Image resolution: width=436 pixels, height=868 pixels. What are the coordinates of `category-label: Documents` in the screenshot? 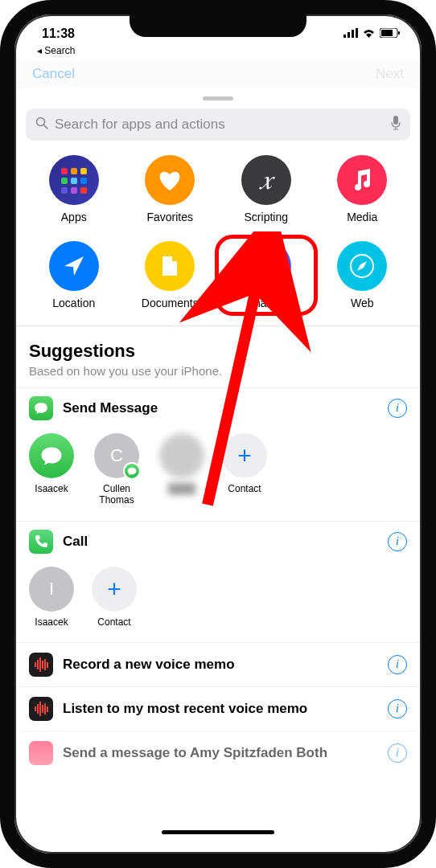 It's located at (171, 303).